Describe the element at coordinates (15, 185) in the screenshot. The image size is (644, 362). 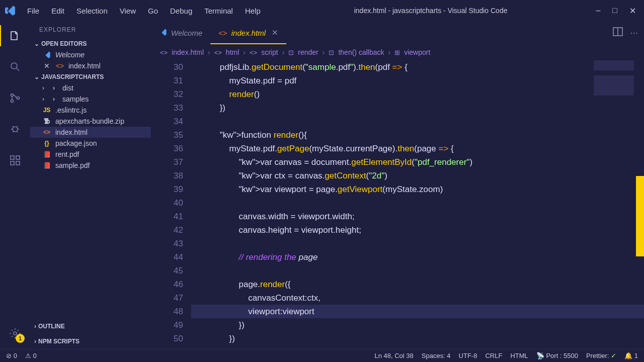
I see `activity-bar: 1` at that location.